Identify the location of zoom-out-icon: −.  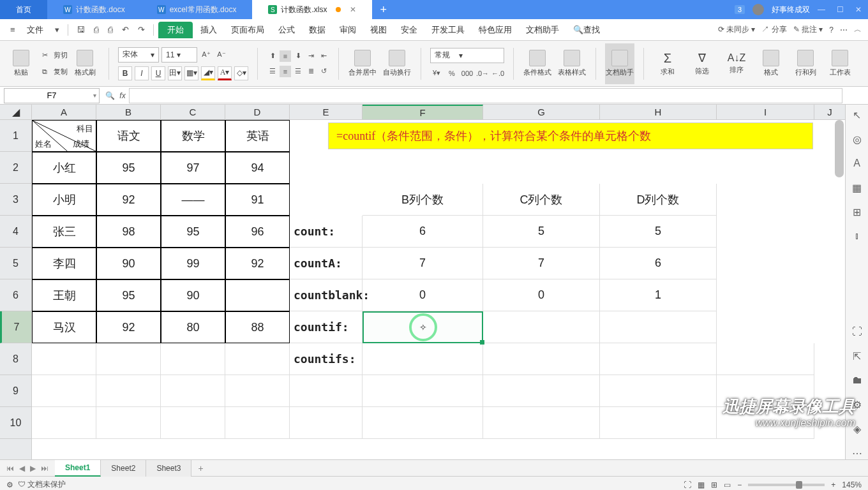
(739, 485).